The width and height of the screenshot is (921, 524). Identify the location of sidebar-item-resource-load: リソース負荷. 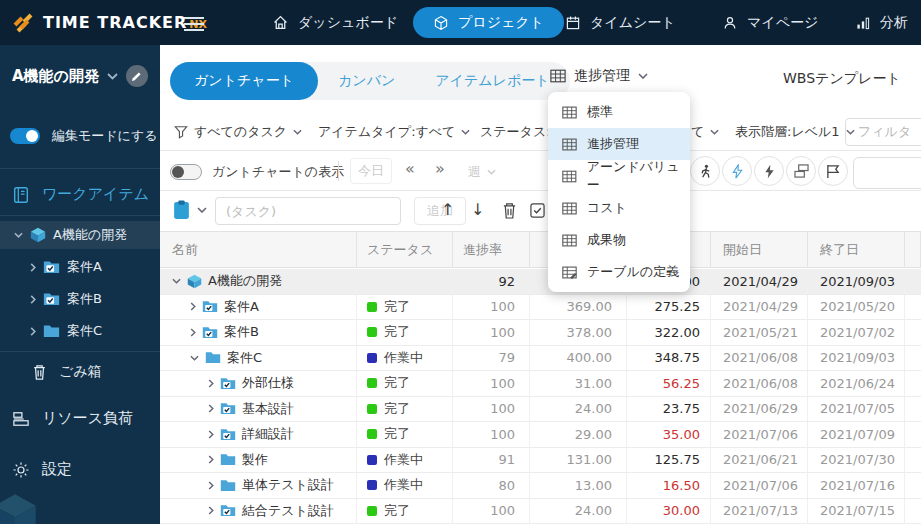
(72, 418).